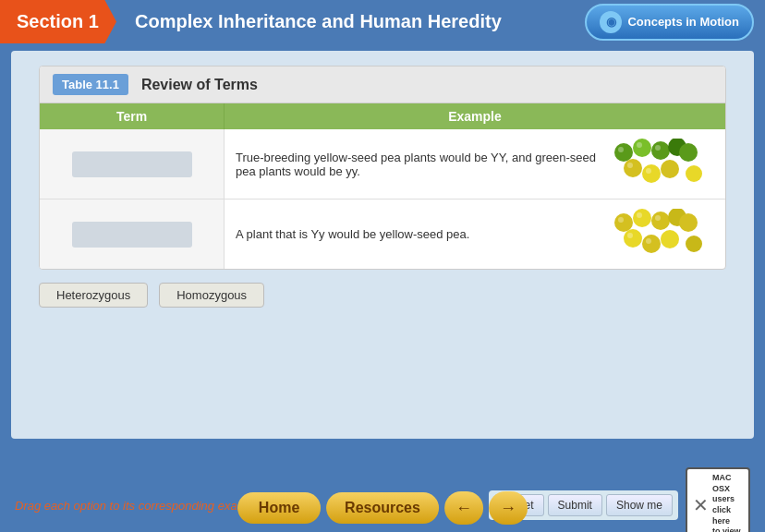 This screenshot has width=765, height=532. Describe the element at coordinates (700, 505) in the screenshot. I see `mac-logo-icon: ✕` at that location.